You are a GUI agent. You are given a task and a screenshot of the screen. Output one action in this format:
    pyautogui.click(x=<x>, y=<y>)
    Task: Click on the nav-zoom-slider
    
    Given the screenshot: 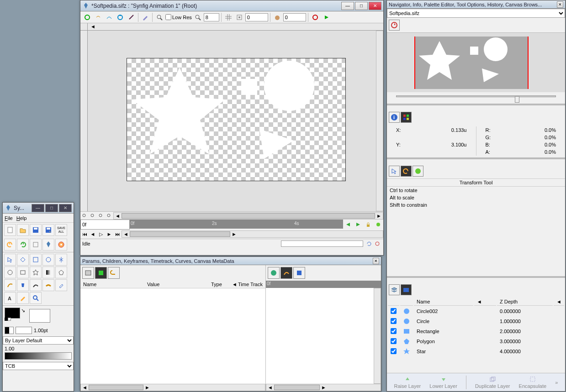 What is the action you would take?
    pyautogui.click(x=476, y=99)
    